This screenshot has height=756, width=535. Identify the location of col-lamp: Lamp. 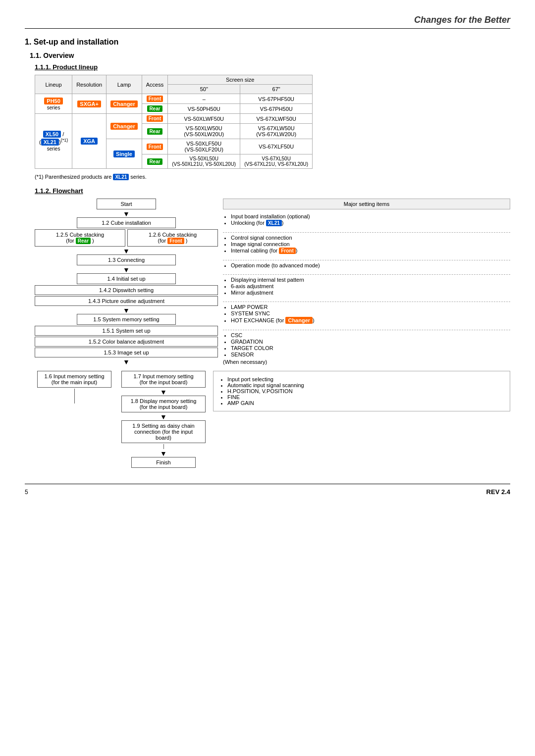
(124, 85).